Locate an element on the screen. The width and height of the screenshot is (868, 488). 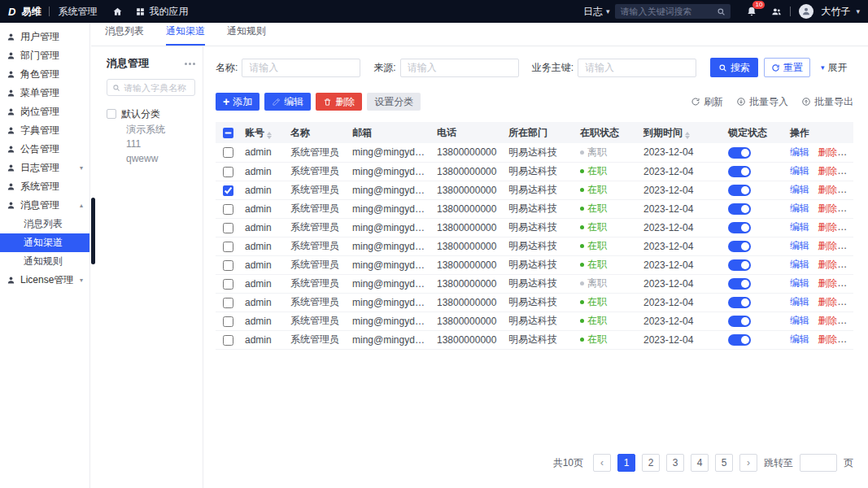
contacts-icon is located at coordinates (776, 11).